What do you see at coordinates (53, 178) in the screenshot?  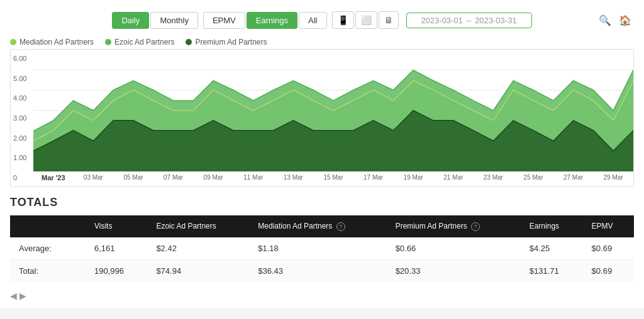 I see `x-label-mar23: Mar '23` at bounding box center [53, 178].